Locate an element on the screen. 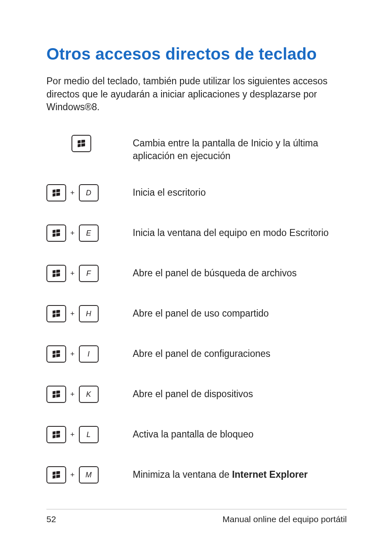 The width and height of the screenshot is (392, 553). page-number: 52 is located at coordinates (51, 519).